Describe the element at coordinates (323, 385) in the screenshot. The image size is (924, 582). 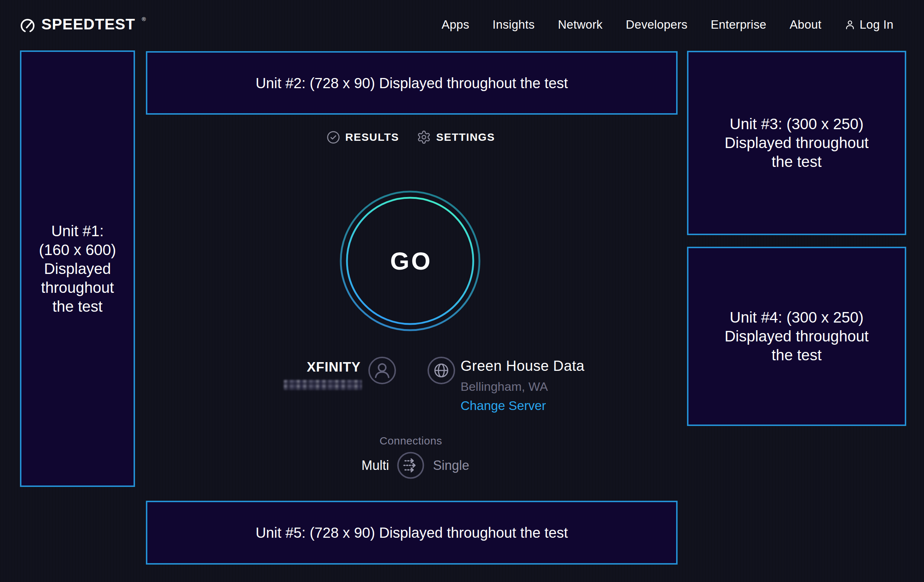
I see `isp-masked-detail` at that location.